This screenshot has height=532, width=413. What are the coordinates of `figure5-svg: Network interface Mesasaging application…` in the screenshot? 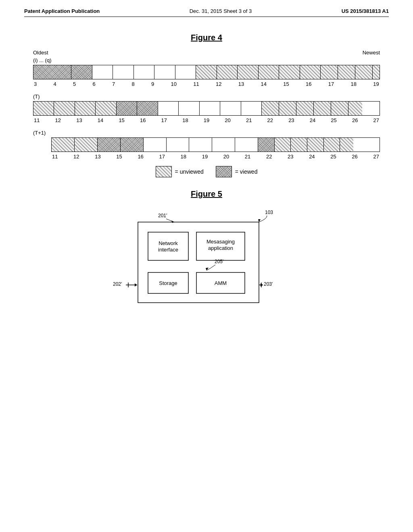 It's located at (206, 262).